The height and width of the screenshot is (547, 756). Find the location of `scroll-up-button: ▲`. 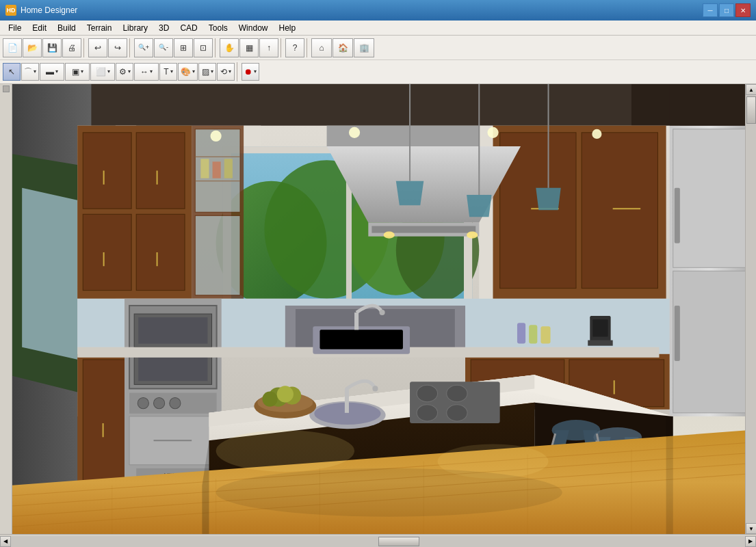

scroll-up-button: ▲ is located at coordinates (751, 90).